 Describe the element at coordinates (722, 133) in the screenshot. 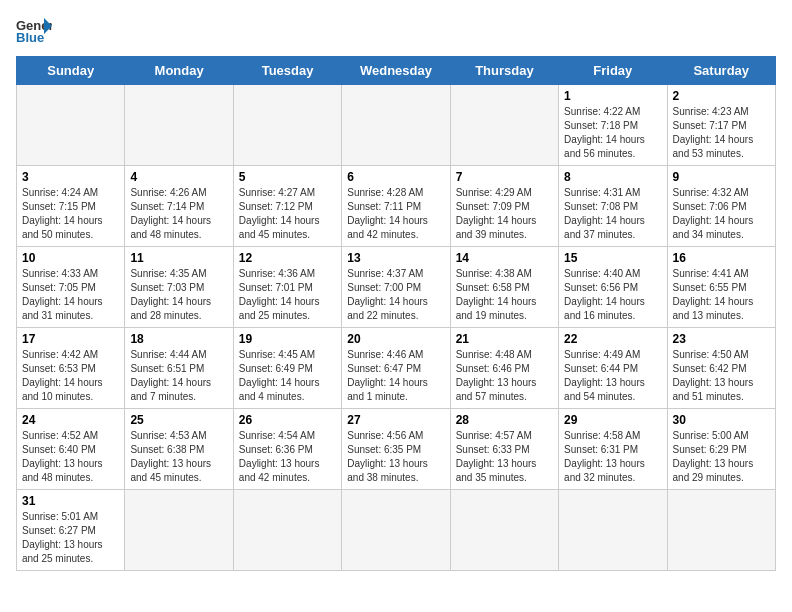

I see `day-info: Sunrise: 4:23 AM Sunset: 7:17 PM Dayligh…` at that location.